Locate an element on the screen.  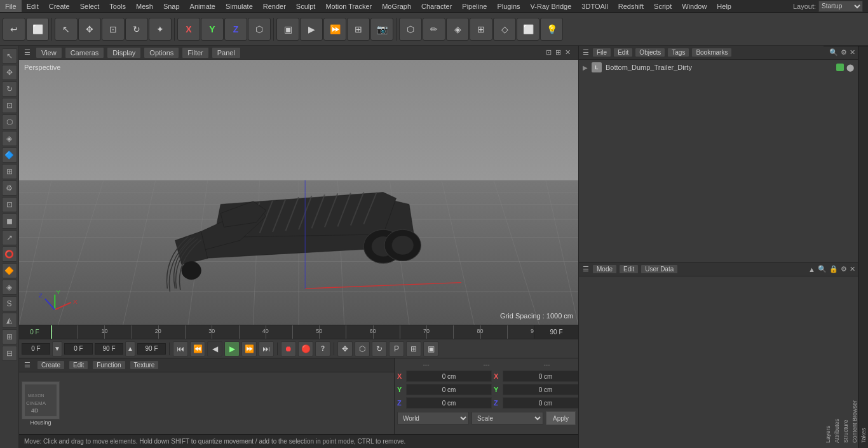
scale-button: ⊡ is located at coordinates (113, 29).